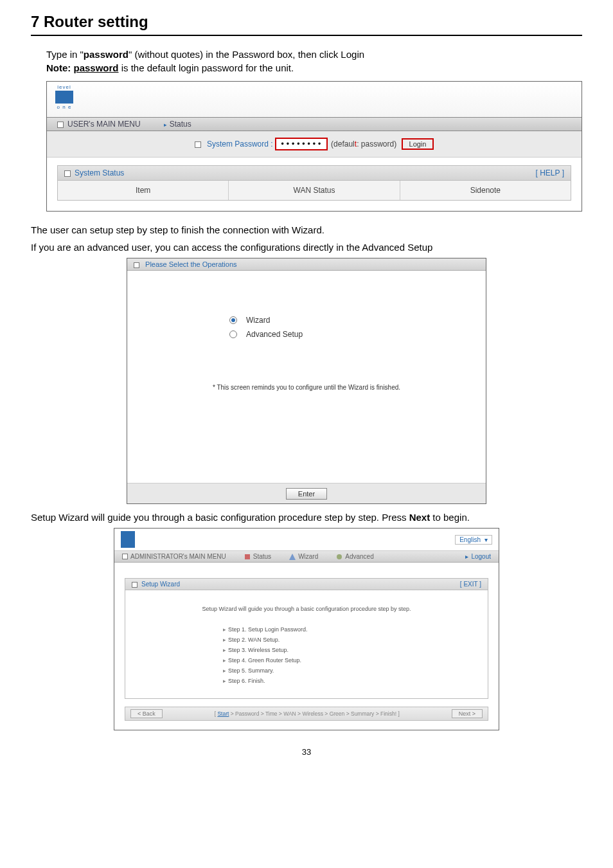 This screenshot has width=613, height=868. I want to click on intro-block: Type in "password" (without quotes) in t…, so click(314, 61).